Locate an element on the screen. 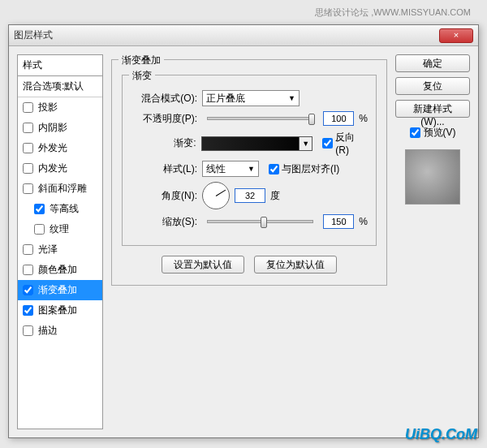  make-default-button: 设置为默认值 is located at coordinates (203, 265).